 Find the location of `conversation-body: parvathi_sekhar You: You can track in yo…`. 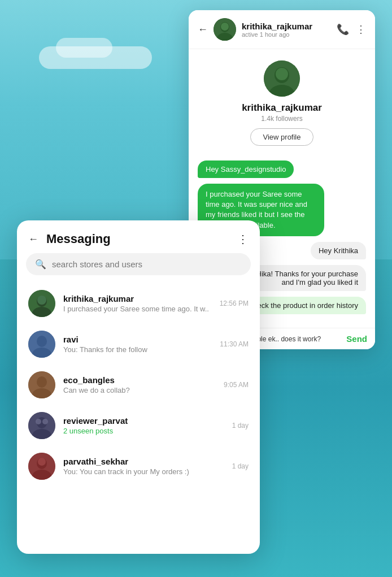

conversation-body: parvathi_sekhar You: You can track in yo… is located at coordinates (143, 466).